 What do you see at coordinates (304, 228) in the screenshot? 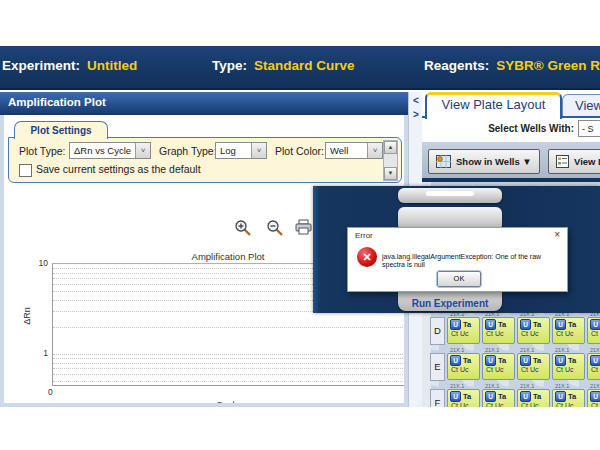
I see `print-button` at bounding box center [304, 228].